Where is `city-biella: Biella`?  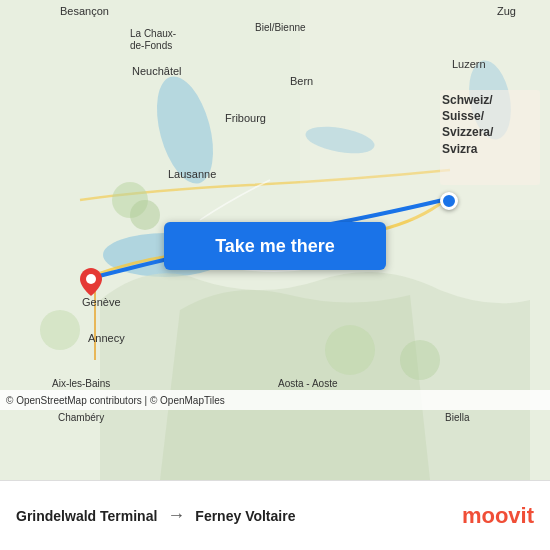 city-biella: Biella is located at coordinates (457, 418).